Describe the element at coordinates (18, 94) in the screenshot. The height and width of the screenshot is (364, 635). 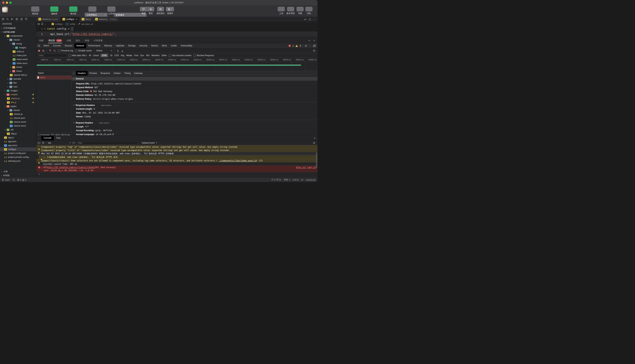
I see `tree-item: models` at that location.